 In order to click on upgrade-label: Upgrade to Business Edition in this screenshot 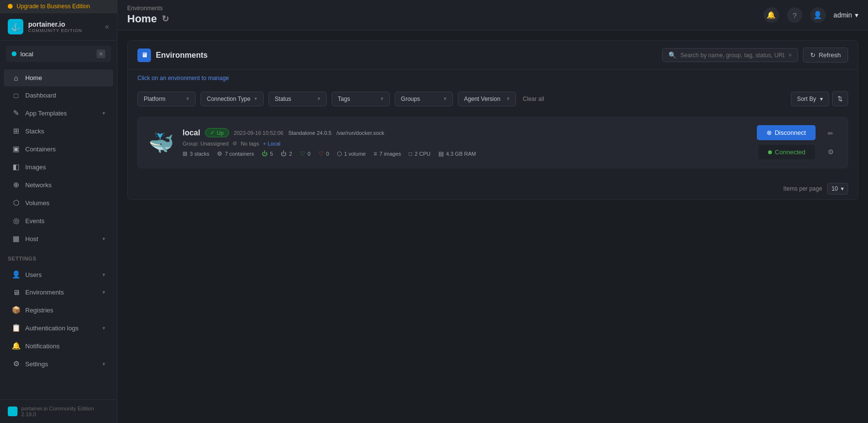, I will do `click(53, 6)`.